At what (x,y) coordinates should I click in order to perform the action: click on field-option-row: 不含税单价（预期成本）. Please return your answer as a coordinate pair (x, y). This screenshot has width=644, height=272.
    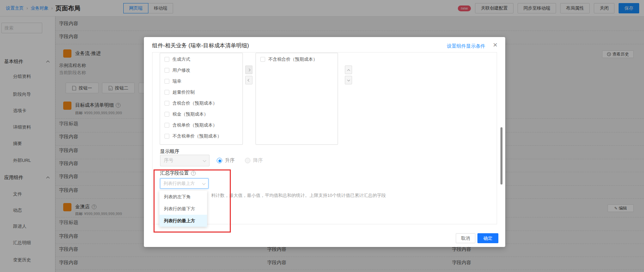
    Looking at the image, I should click on (201, 136).